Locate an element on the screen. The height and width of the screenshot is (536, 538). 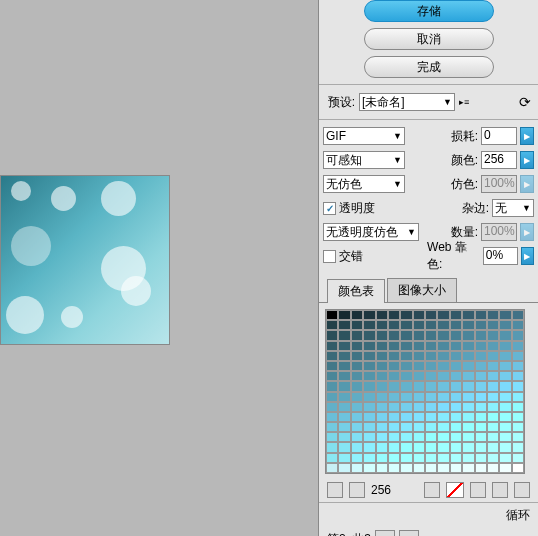
color-table is located at coordinates (425, 392).